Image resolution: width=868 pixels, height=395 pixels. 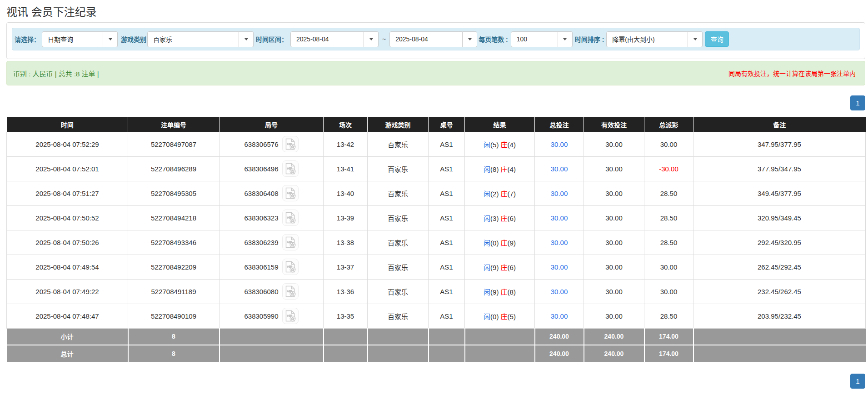 I want to click on round-id-value: 638306323, so click(x=261, y=218).